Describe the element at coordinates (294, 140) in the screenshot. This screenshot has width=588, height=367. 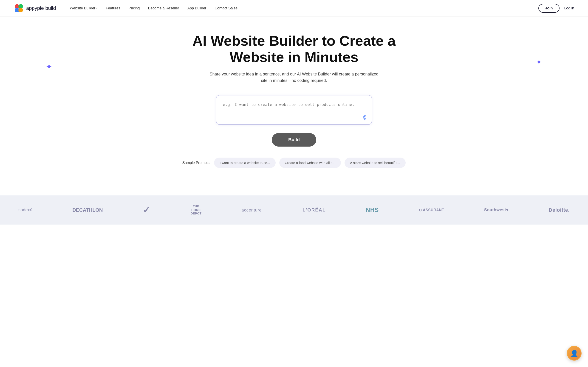
I see `build-button: Build` at that location.